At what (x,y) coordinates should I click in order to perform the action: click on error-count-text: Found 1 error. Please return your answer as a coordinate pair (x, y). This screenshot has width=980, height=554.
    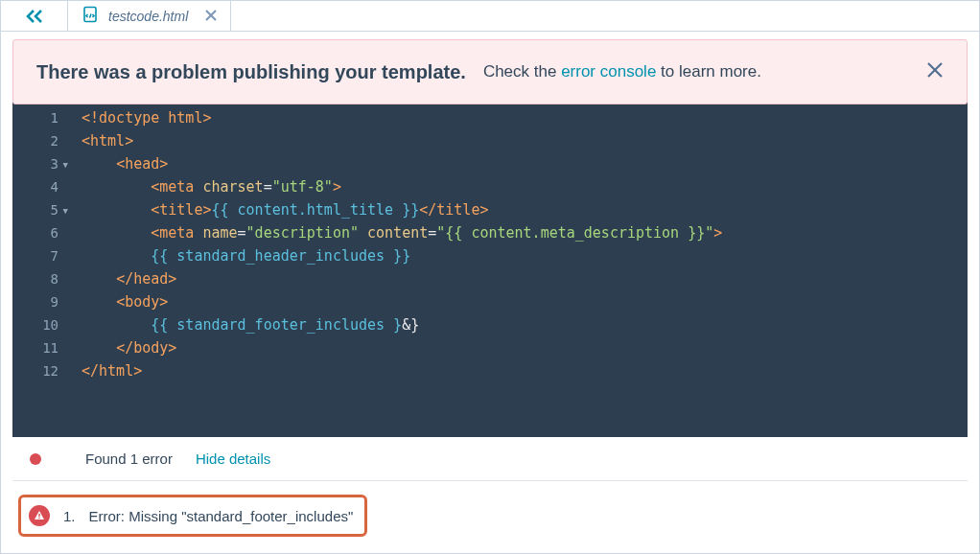
    Looking at the image, I should click on (128, 458).